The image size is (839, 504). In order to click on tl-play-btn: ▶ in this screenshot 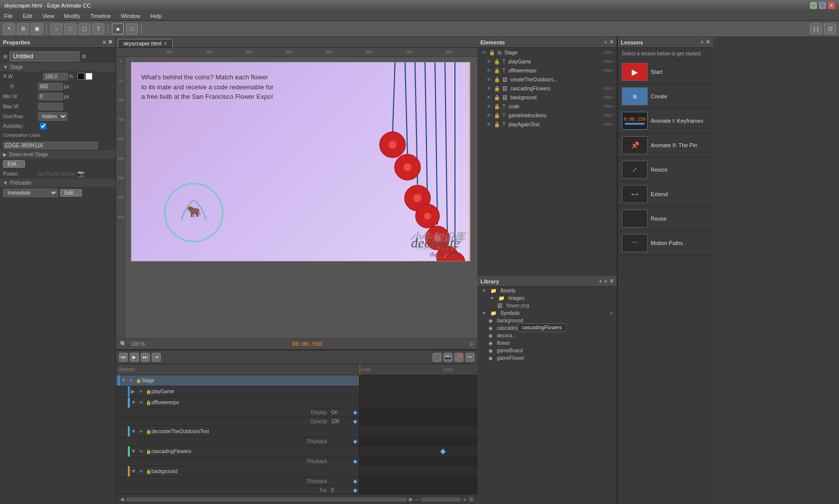, I will do `click(134, 357)`.